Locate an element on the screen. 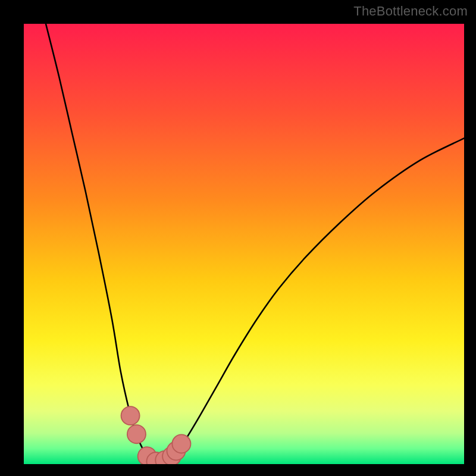 The image size is (476, 476). watermark-text: TheBottleneck.com is located at coordinates (411, 11).